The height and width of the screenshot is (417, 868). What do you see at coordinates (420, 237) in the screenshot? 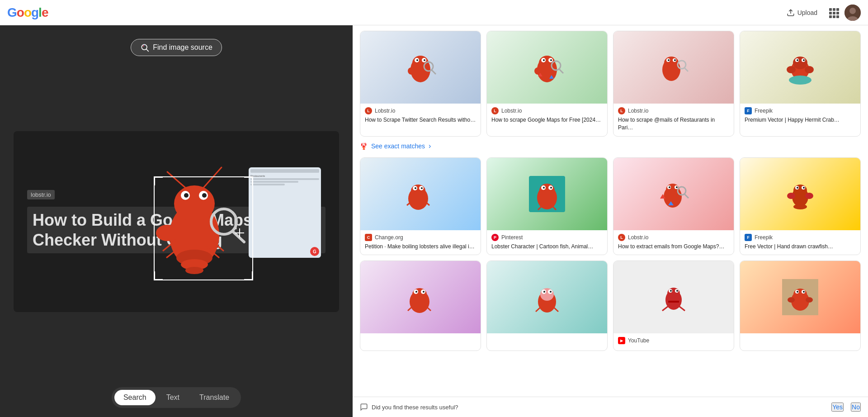
I see `result-source: C Change.org` at bounding box center [420, 237].